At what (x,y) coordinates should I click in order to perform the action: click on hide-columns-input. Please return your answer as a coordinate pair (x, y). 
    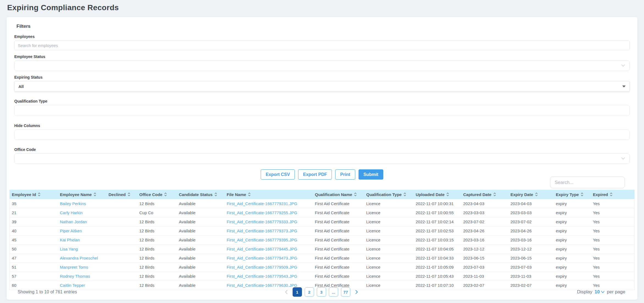
    Looking at the image, I should click on (322, 135).